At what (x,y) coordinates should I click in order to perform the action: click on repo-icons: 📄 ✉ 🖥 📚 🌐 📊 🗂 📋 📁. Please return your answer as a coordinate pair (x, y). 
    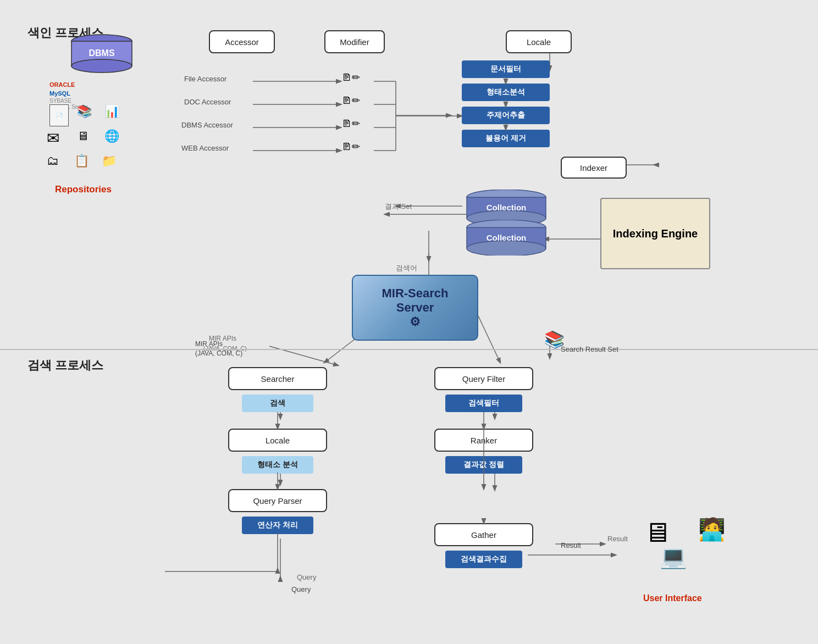
    Looking at the image, I should click on (93, 140).